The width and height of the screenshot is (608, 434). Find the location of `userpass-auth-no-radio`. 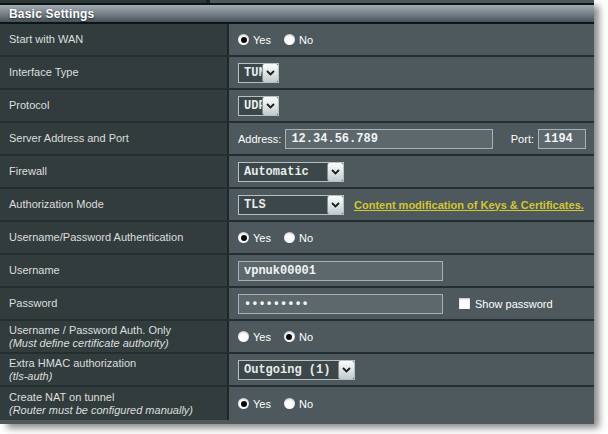

userpass-auth-no-radio is located at coordinates (290, 238).